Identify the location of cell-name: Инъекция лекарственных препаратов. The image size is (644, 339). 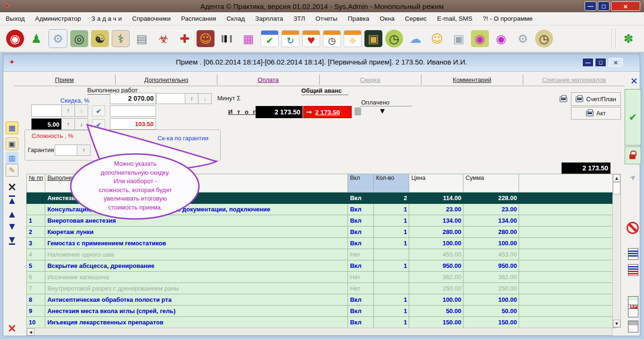
(197, 323).